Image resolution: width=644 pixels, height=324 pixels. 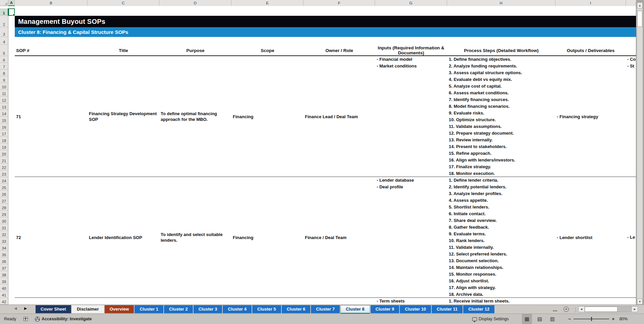 What do you see at coordinates (4, 50) in the screenshot?
I see `row-header-5: 5` at bounding box center [4, 50].